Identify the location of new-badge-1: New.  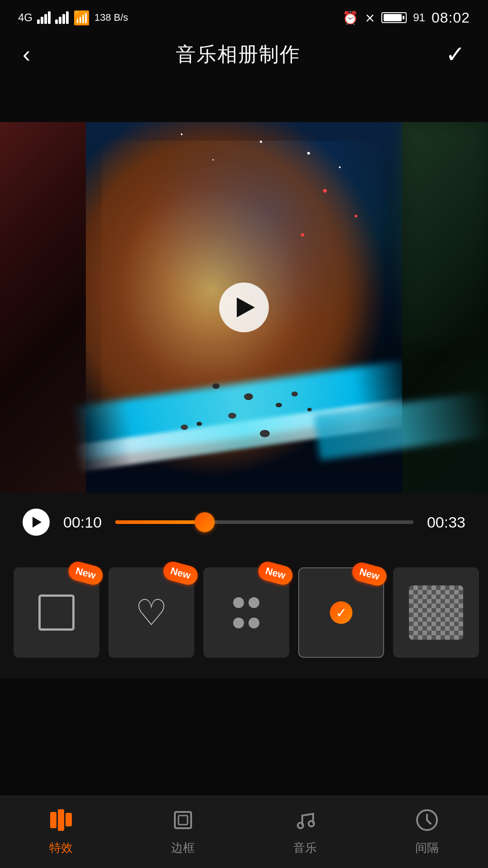
(86, 573).